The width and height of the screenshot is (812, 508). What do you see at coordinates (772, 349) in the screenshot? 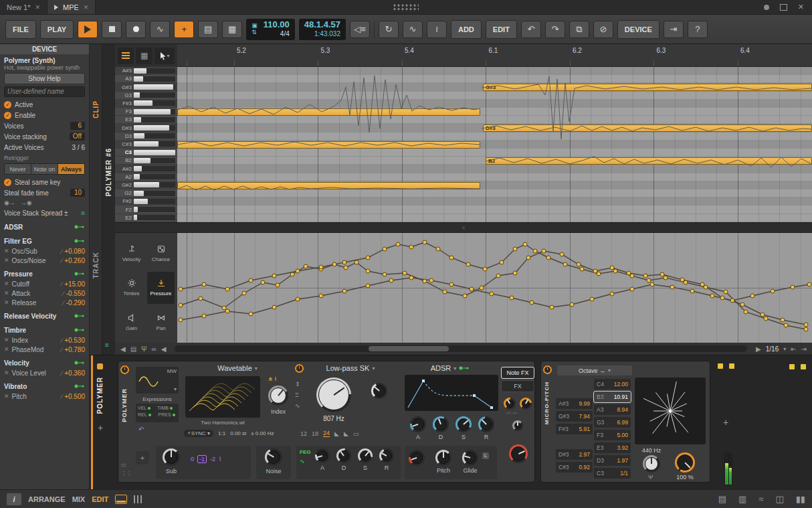
I see `grid-resolution: 1/16` at bounding box center [772, 349].